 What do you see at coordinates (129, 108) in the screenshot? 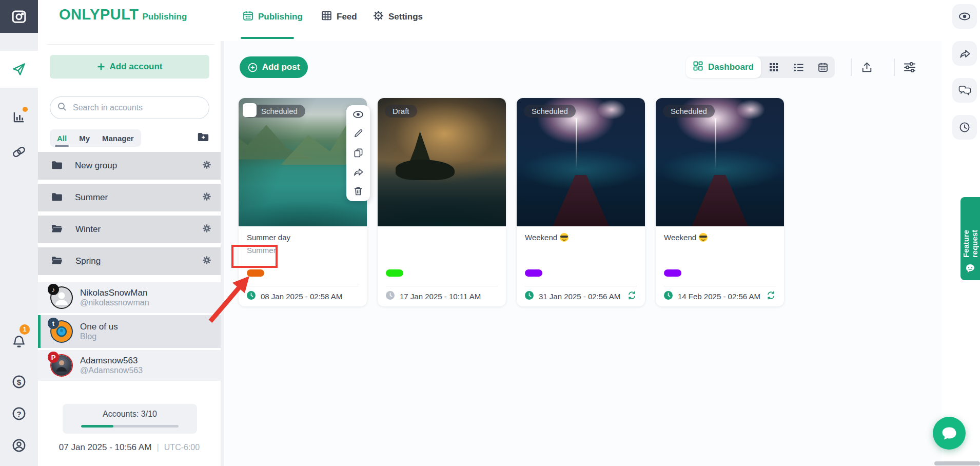
I see `search-box` at bounding box center [129, 108].